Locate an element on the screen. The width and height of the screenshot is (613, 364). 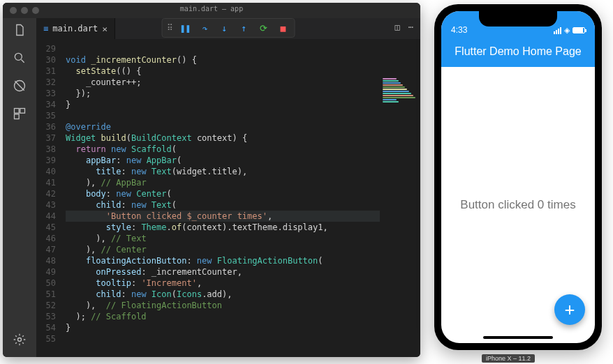
line-number: 55 is located at coordinates (46, 339).